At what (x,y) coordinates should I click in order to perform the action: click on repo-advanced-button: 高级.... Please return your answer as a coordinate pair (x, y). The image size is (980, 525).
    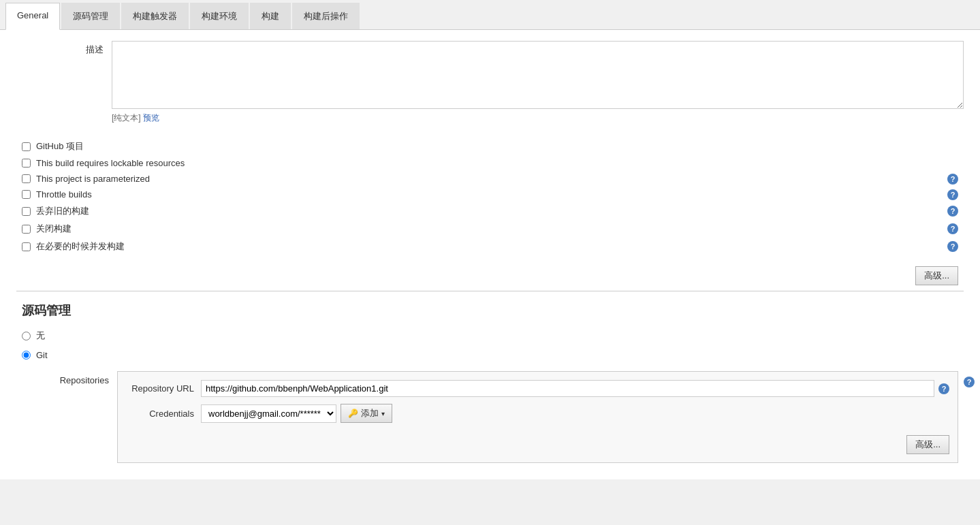
    Looking at the image, I should click on (928, 445).